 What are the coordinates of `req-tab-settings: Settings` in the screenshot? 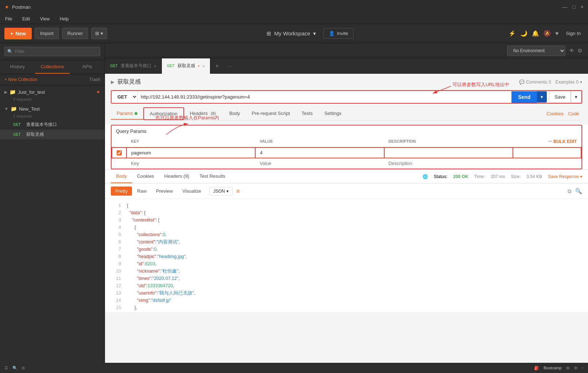 It's located at (333, 114).